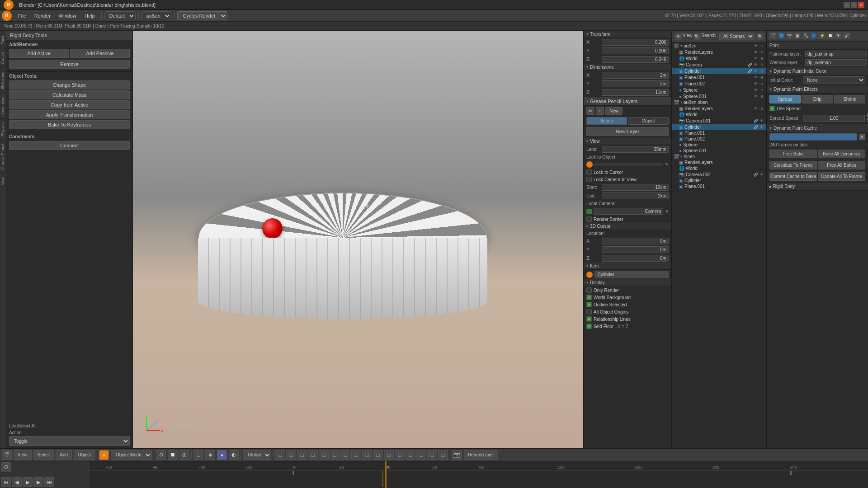  What do you see at coordinates (90, 16) in the screenshot?
I see `menu-help: Help` at bounding box center [90, 16].